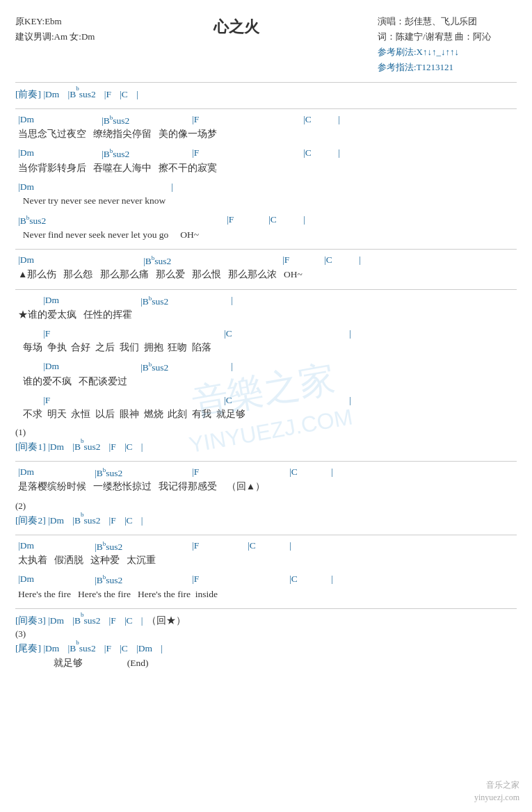 Image resolution: width=532 pixels, height=812 pixels. What do you see at coordinates (266, 301) in the screenshot?
I see `br1l1-chords: |Dm |Bbsus2 |` at bounding box center [266, 301].